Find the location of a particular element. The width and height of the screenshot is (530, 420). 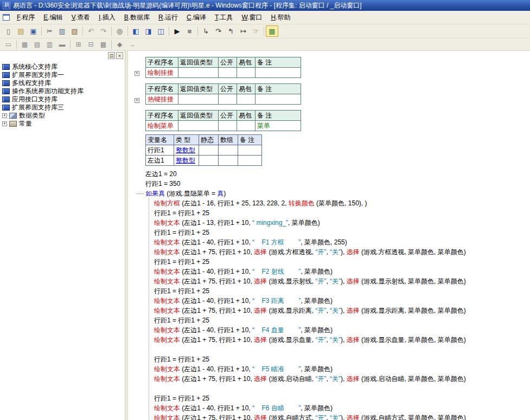

paste-button: ▧ is located at coordinates (75, 31).